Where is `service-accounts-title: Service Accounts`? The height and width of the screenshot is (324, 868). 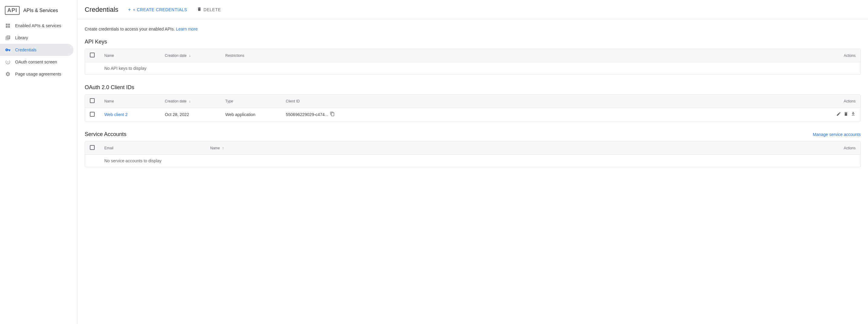 service-accounts-title: Service Accounts is located at coordinates (105, 134).